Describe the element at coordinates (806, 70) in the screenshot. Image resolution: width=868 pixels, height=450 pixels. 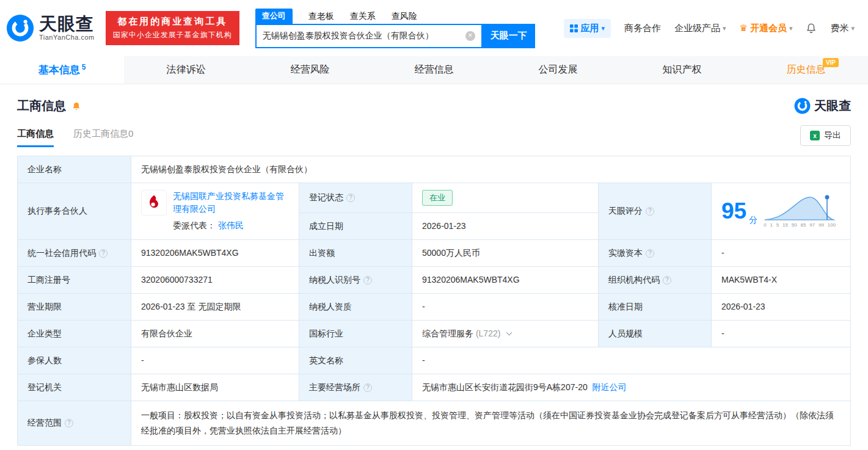
I see `tab-history-info: 历史信息 VIP` at that location.